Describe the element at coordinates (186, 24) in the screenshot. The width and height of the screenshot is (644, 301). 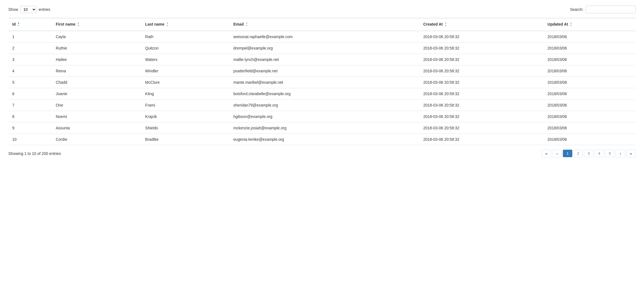
I see `col-header-last_name: Last name▲▼` at that location.